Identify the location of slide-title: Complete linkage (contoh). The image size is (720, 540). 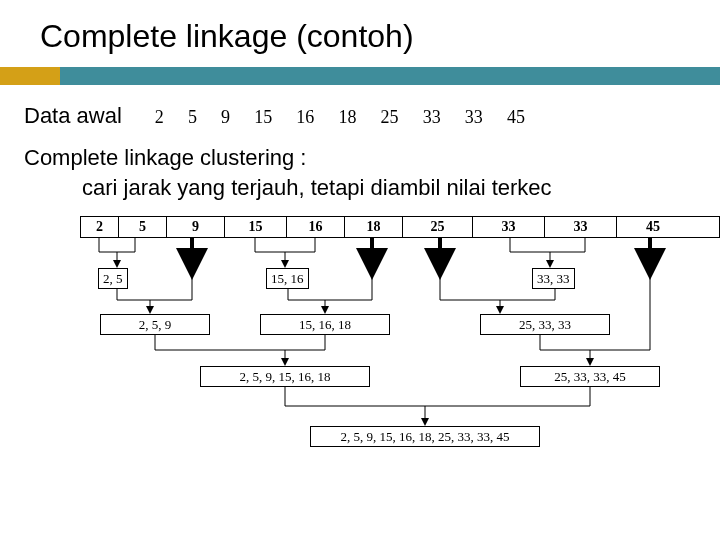
(360, 34).